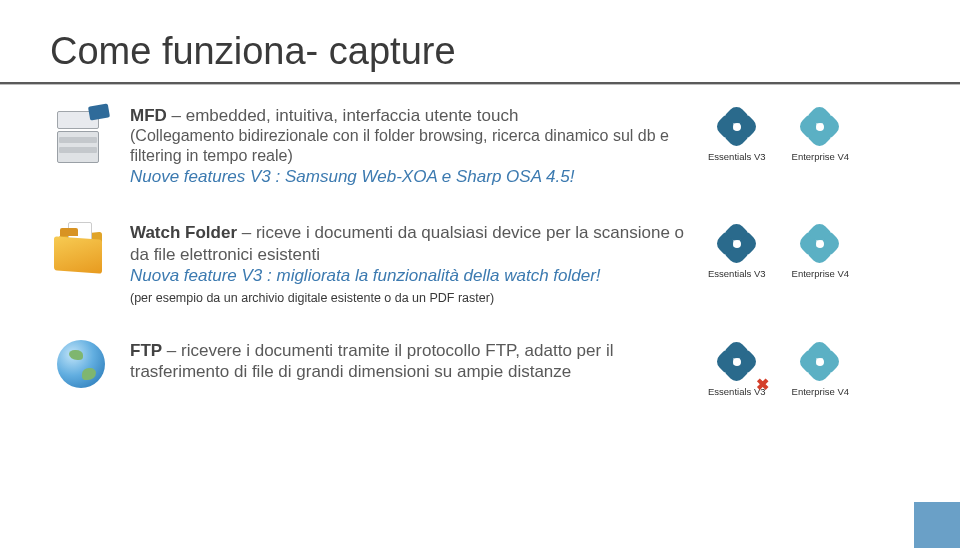 This screenshot has height=548, width=960. I want to click on badge-essentials-disabled: Essentials V3 ✖, so click(737, 368).